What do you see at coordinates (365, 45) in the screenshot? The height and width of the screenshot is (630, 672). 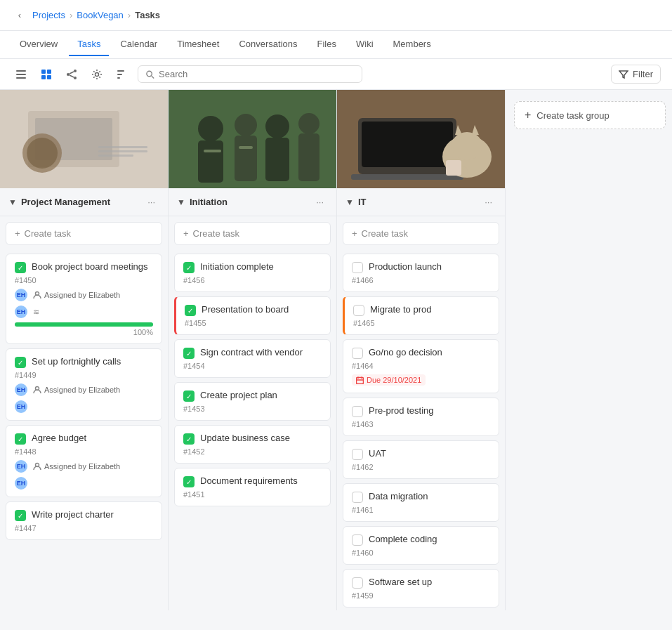 I see `tab-wiki: Wiki` at bounding box center [365, 45].